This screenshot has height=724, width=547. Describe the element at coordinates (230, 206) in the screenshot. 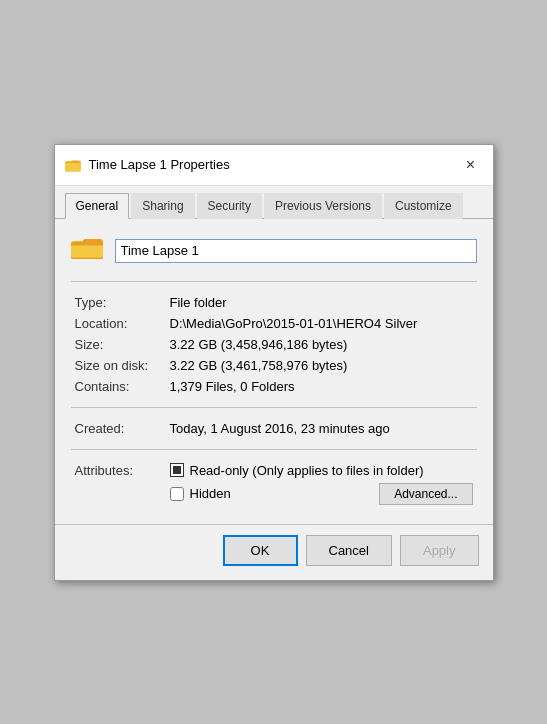

I see `tab-security: Security` at that location.